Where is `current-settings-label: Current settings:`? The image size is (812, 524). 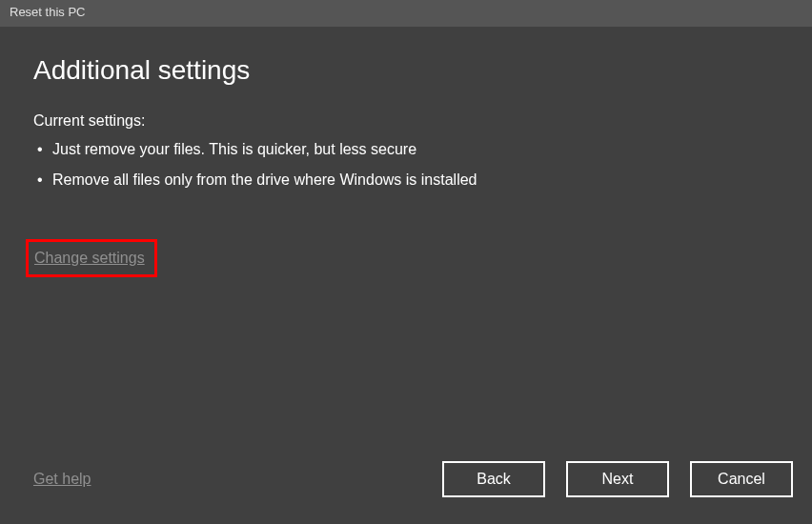
current-settings-label: Current settings: is located at coordinates (406, 121).